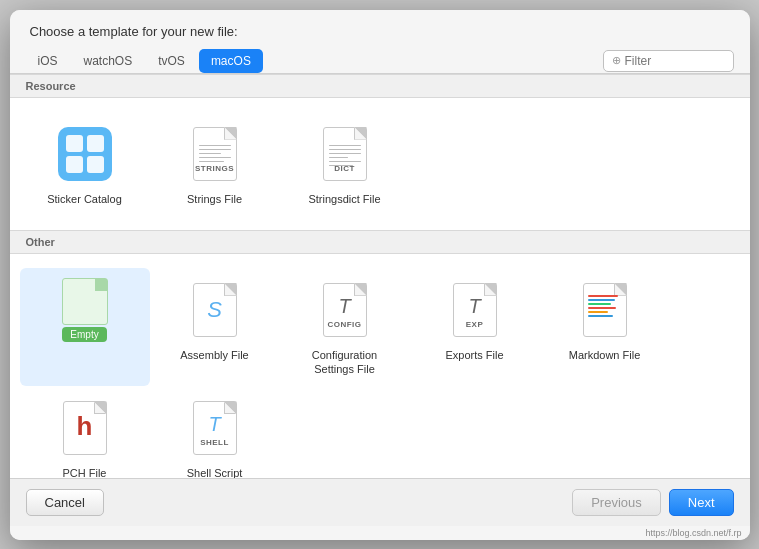 This screenshot has height=549, width=759. Describe the element at coordinates (344, 362) in the screenshot. I see `config-settings-label: Configuration Settings File` at that location.